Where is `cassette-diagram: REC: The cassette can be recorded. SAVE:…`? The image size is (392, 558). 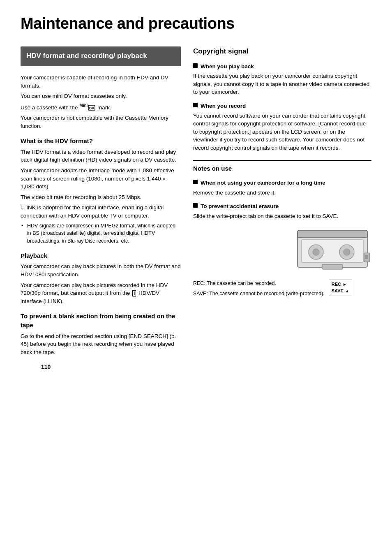 cassette-diagram: REC: The cassette can be recorded. SAVE:… is located at coordinates (282, 264).